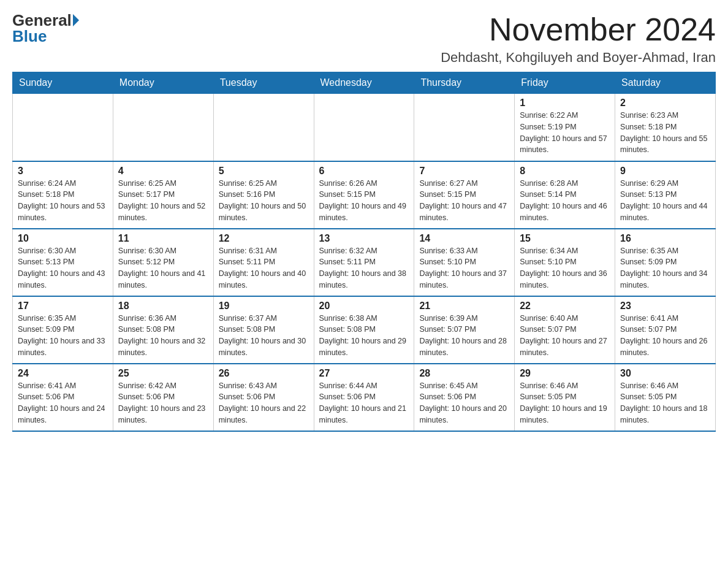  What do you see at coordinates (364, 83) in the screenshot?
I see `calendar-header-row: SundayMondayTuesdayWednesdayThursdayFrid…` at bounding box center [364, 83].